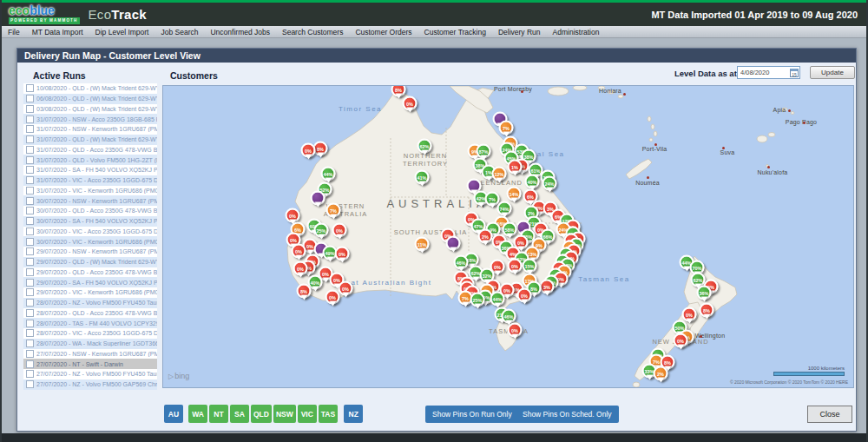 This screenshot has height=442, width=868. I want to click on map-pin: 2%, so click(661, 373).